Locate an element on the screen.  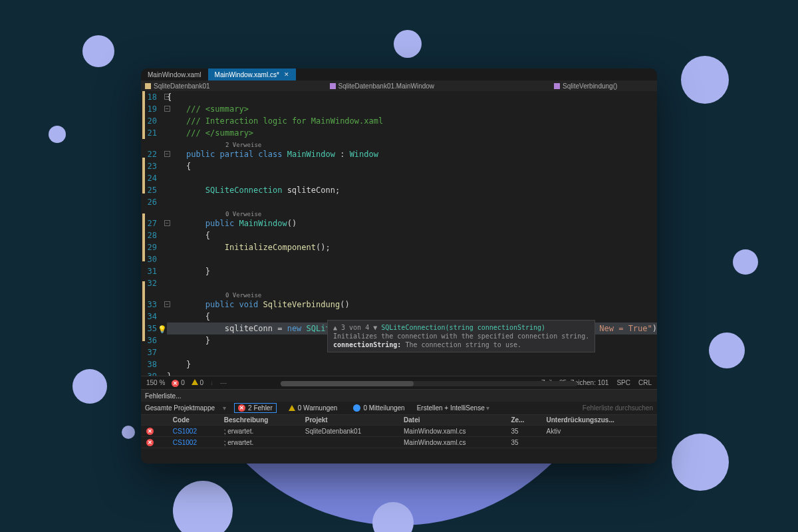
document-tab: MainWindow.xaml.cs*✕ is located at coordinates (252, 74).